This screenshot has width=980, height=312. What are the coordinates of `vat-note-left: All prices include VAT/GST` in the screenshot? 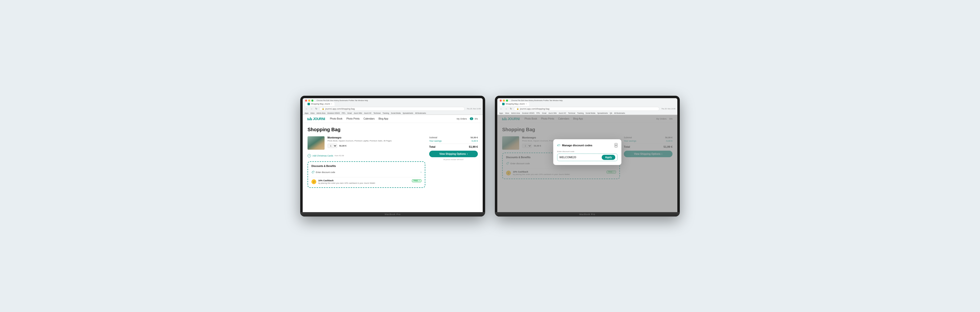 It's located at (453, 160).